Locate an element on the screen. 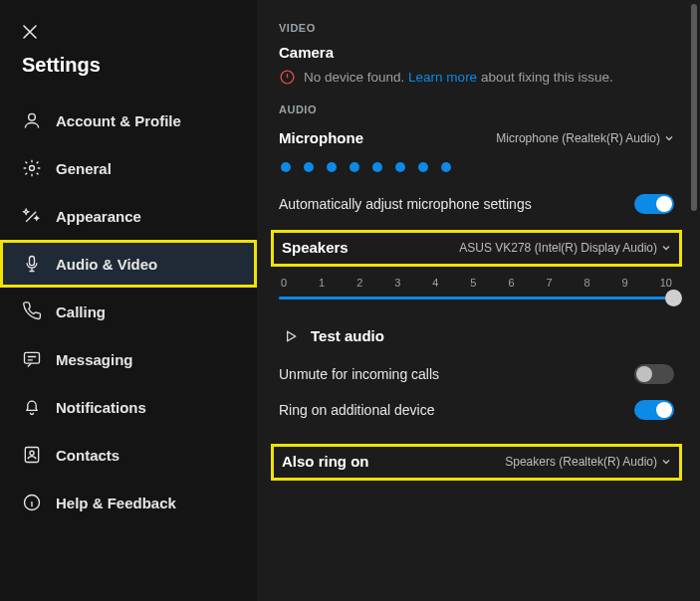  sidebar-item-label: Appearance is located at coordinates (99, 217).